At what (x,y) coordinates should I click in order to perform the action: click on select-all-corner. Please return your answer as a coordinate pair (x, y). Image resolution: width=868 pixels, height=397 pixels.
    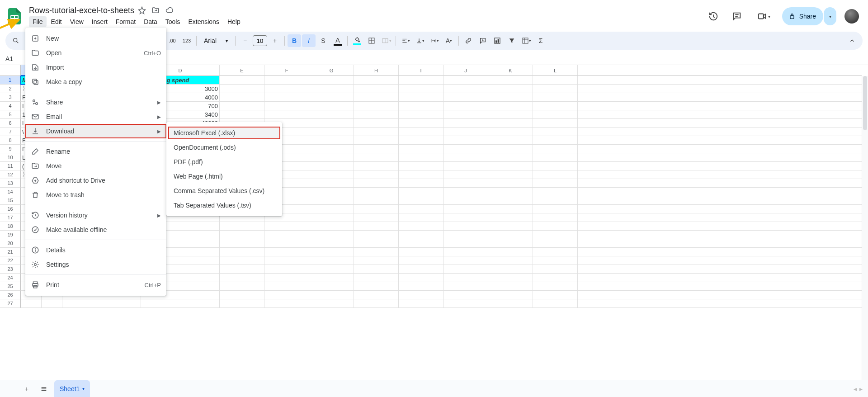
    Looking at the image, I should click on (10, 71).